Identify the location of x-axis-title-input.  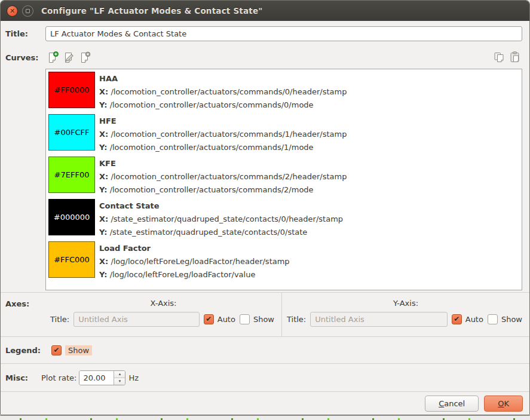
(136, 319).